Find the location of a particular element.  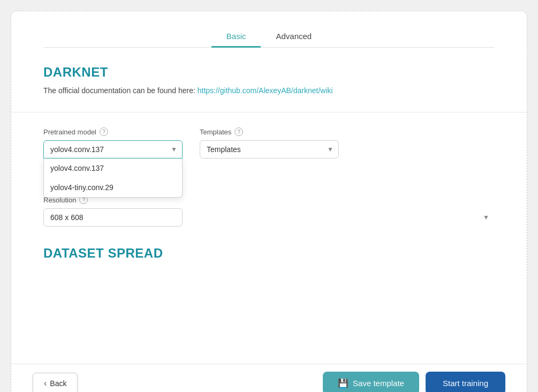

tab-advanced: Advanced is located at coordinates (293, 37).